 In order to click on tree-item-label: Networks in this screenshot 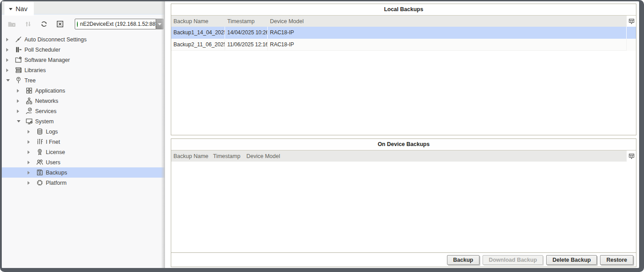, I will do `click(47, 101)`.